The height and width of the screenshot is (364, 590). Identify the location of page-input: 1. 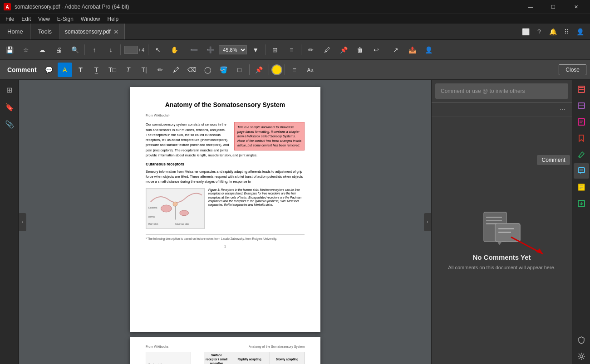
(131, 50).